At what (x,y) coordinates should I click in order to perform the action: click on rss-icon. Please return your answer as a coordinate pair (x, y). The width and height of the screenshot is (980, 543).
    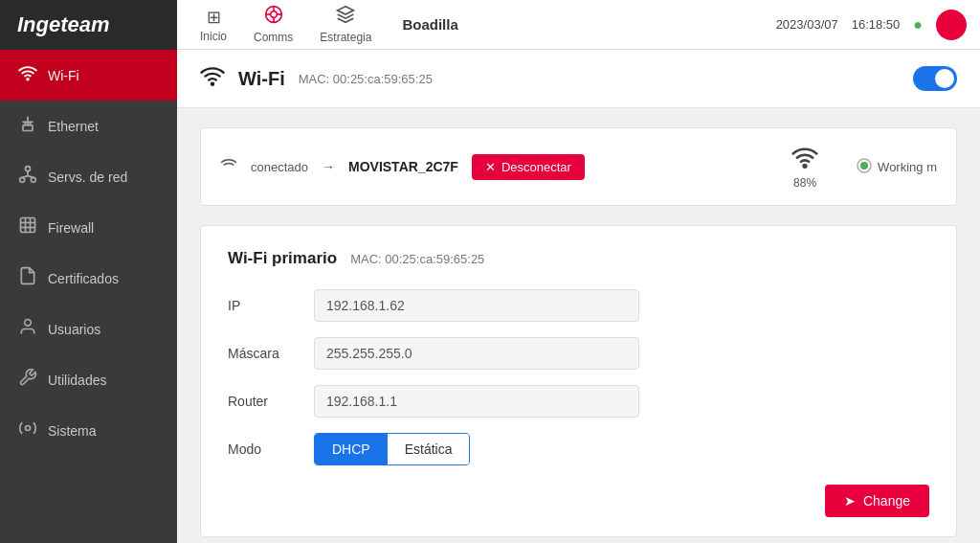
    Looking at the image, I should click on (229, 167).